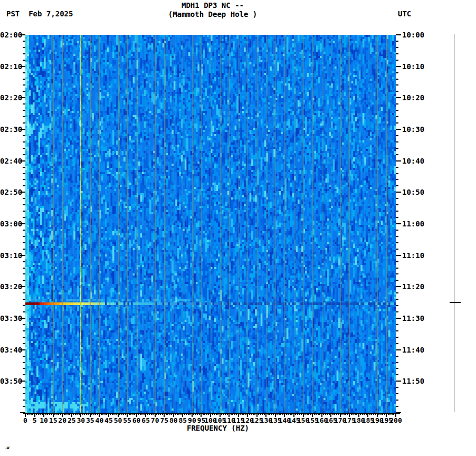 The height and width of the screenshot is (456, 476). Describe the element at coordinates (25, 420) in the screenshot. I see `frequency-tick-label: 0` at that location.